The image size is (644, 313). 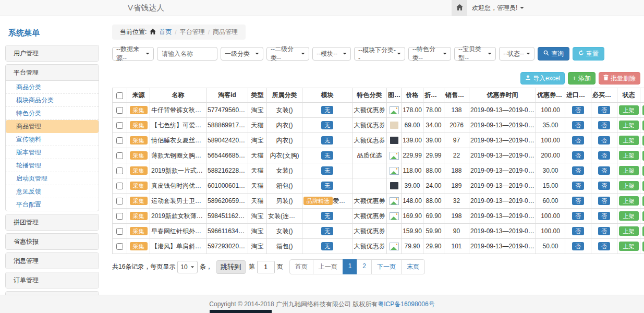 What do you see at coordinates (120, 96) in the screenshot?
I see `select-all-checkbox` at bounding box center [120, 96].